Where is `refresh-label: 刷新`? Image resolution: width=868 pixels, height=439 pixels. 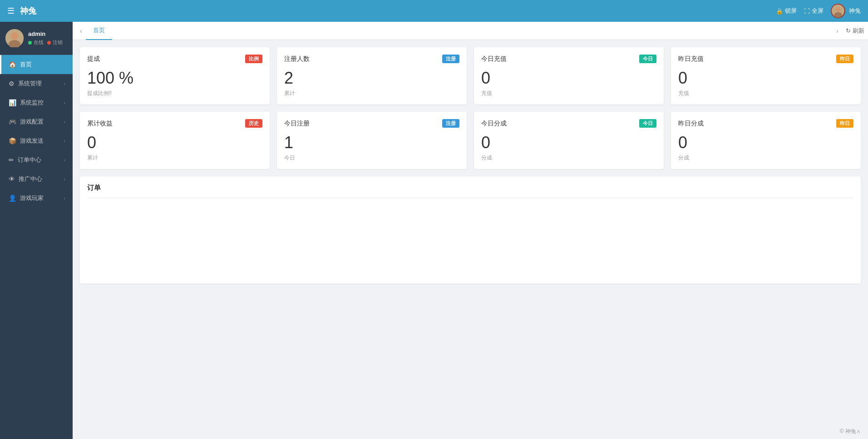 refresh-label: 刷新 is located at coordinates (858, 31).